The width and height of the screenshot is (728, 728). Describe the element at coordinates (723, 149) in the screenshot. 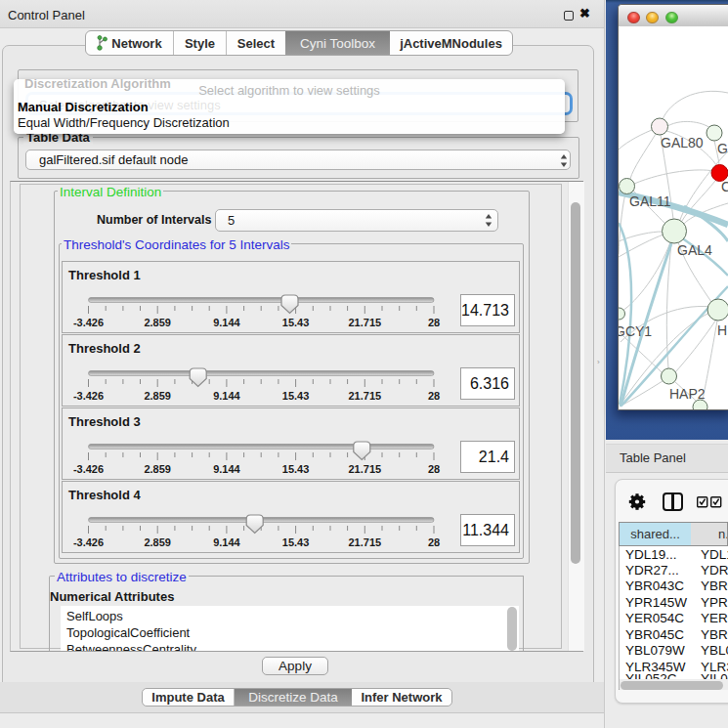

I see `svg-text: GA` at that location.